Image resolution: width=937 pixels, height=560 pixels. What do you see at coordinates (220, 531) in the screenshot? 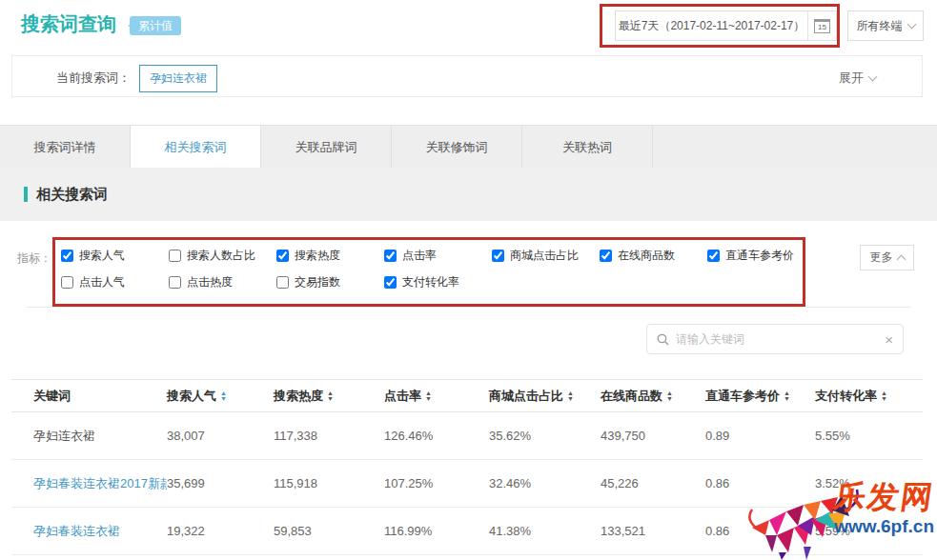
I see `value-cell: 19,322` at bounding box center [220, 531].